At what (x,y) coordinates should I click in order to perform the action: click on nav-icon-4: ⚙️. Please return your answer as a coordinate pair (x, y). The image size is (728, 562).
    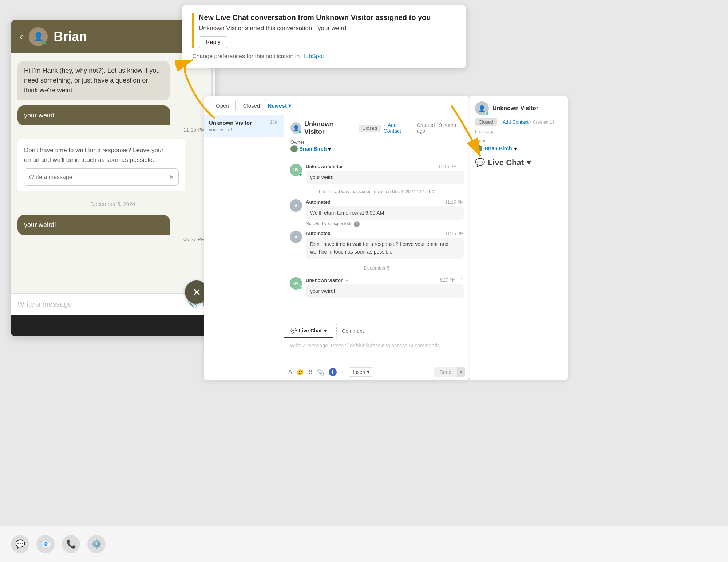
    Looking at the image, I should click on (96, 544).